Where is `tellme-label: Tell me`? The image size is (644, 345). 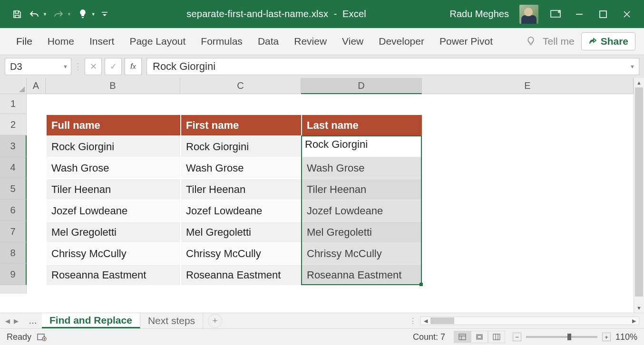 tellme-label: Tell me is located at coordinates (558, 41).